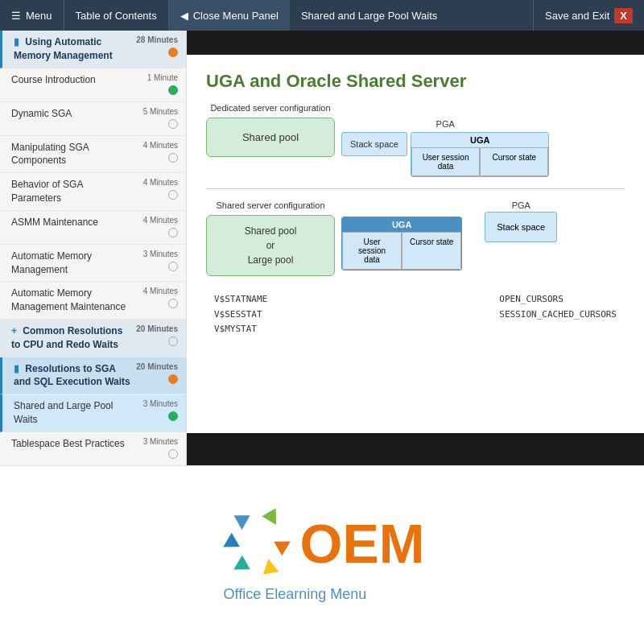  What do you see at coordinates (415, 315) in the screenshot?
I see `vdollar-area: V$STATNAME V$SESSTAT V$MYSTAT OPEN_CURSO…` at bounding box center [415, 315].